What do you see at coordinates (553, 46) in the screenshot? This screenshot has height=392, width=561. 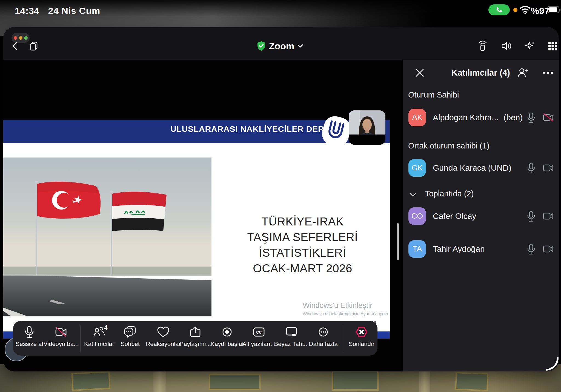 I see `grid-icon` at bounding box center [553, 46].